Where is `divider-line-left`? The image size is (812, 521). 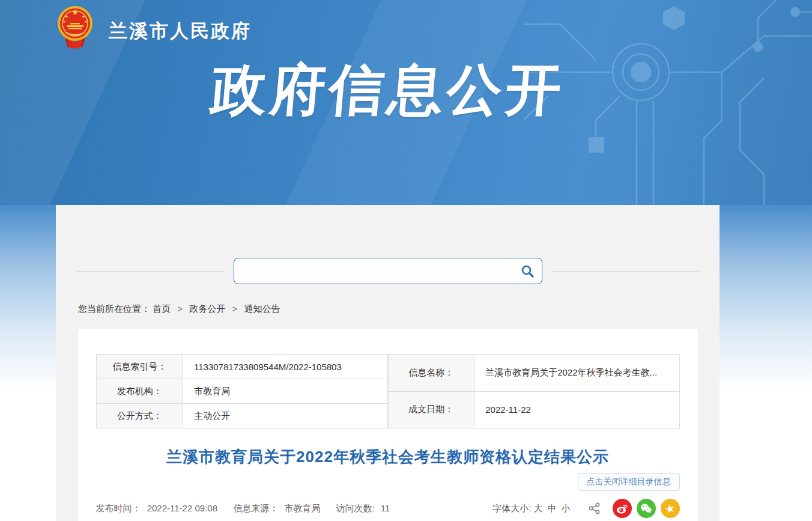
divider-line-left is located at coordinates (151, 272).